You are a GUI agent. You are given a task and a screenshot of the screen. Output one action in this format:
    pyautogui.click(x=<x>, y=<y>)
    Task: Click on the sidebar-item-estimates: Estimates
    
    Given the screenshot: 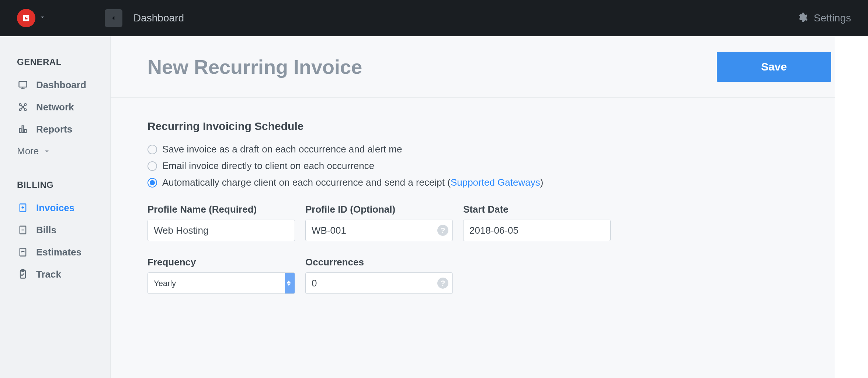 What is the action you would take?
    pyautogui.click(x=55, y=252)
    